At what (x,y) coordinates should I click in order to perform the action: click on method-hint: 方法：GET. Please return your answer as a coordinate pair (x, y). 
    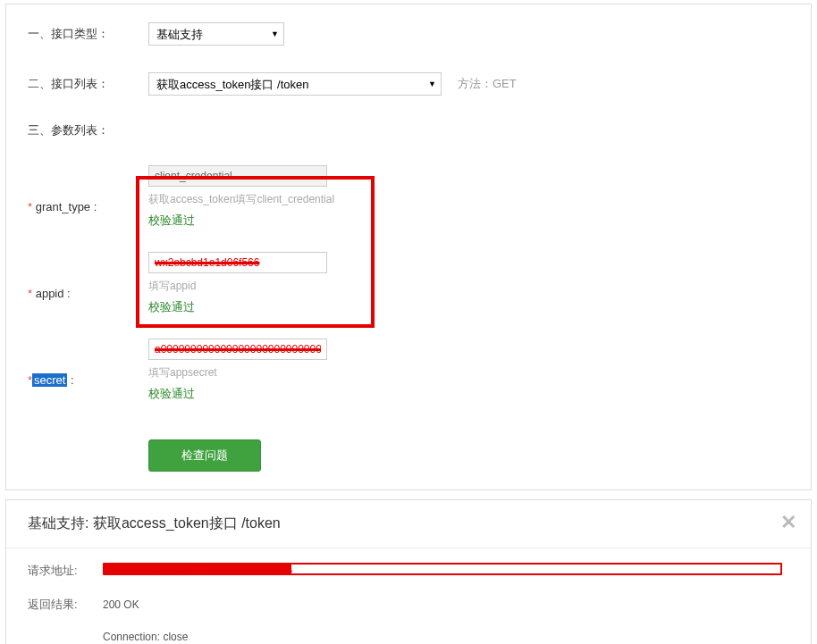
    Looking at the image, I should click on (487, 84).